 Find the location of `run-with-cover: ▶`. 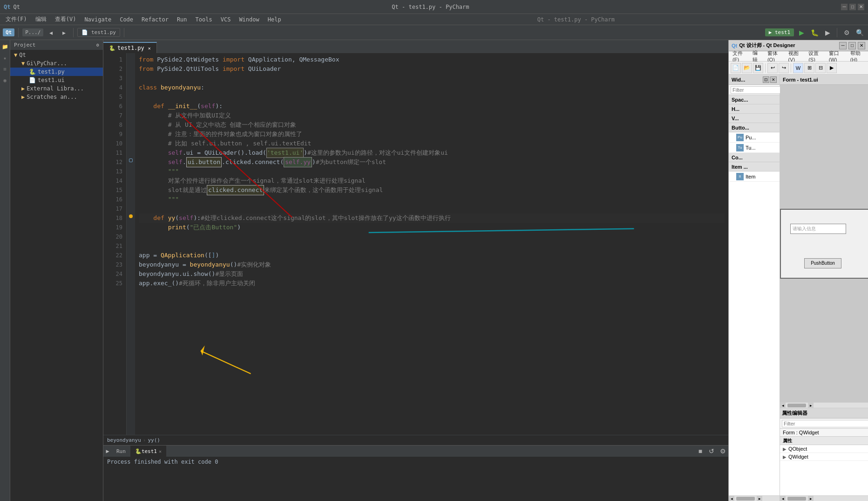

run-with-cover: ▶ is located at coordinates (827, 33).